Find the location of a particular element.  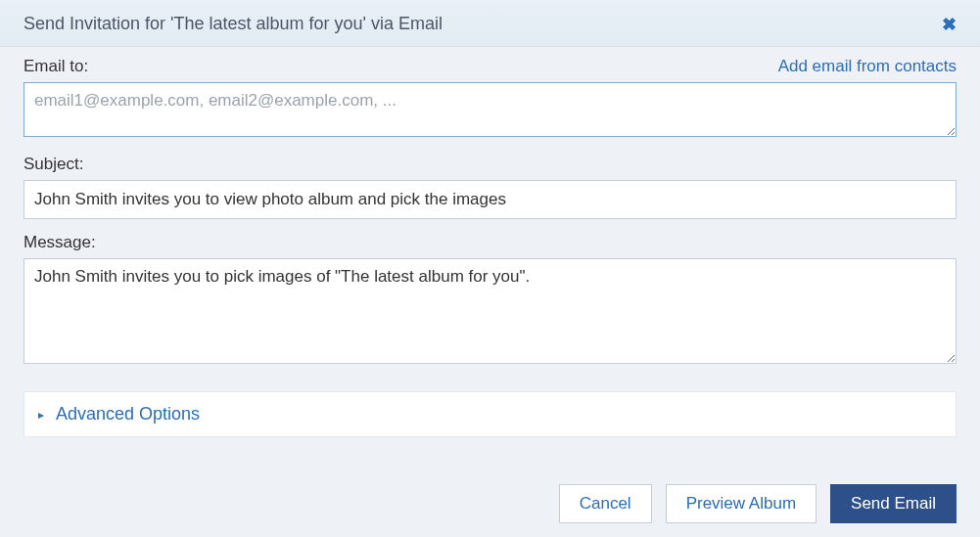

add-email-from-contacts-link: Add email from contacts is located at coordinates (867, 67).